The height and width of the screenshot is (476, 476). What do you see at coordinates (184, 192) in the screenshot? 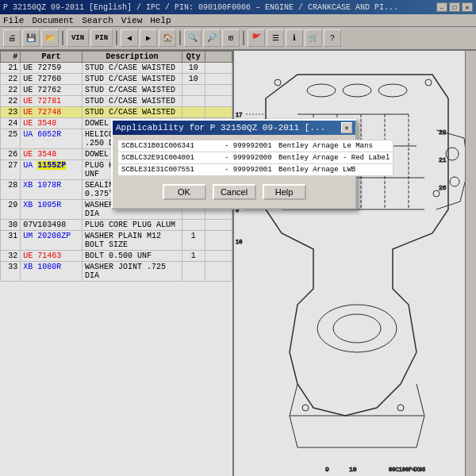
I see `ok-button: OK` at bounding box center [184, 192].